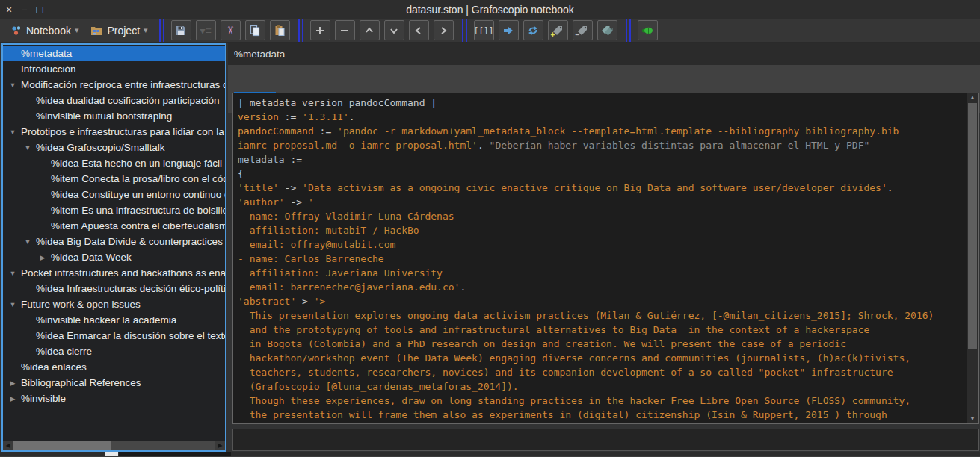  Describe the element at coordinates (337, 103) in the screenshot. I see `code-token: | metadata version pandocCommand |` at that location.